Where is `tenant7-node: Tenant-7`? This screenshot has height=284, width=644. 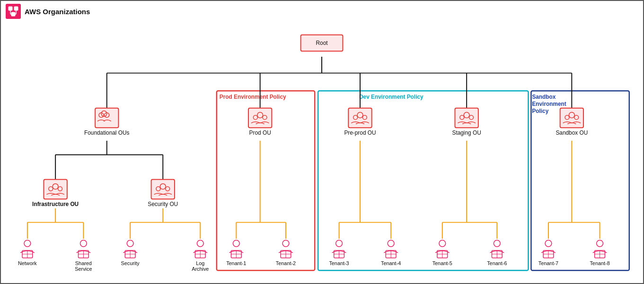
tenant7-node: Tenant-7 is located at coordinates (548, 253).